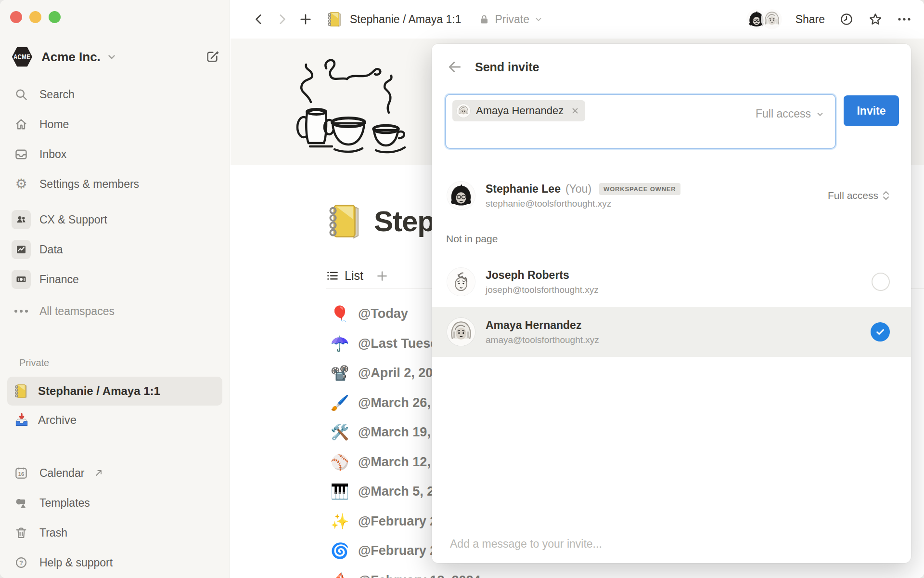 The height and width of the screenshot is (578, 924). What do you see at coordinates (77, 311) in the screenshot?
I see `sidebar-item-label: All teamspaces` at bounding box center [77, 311].